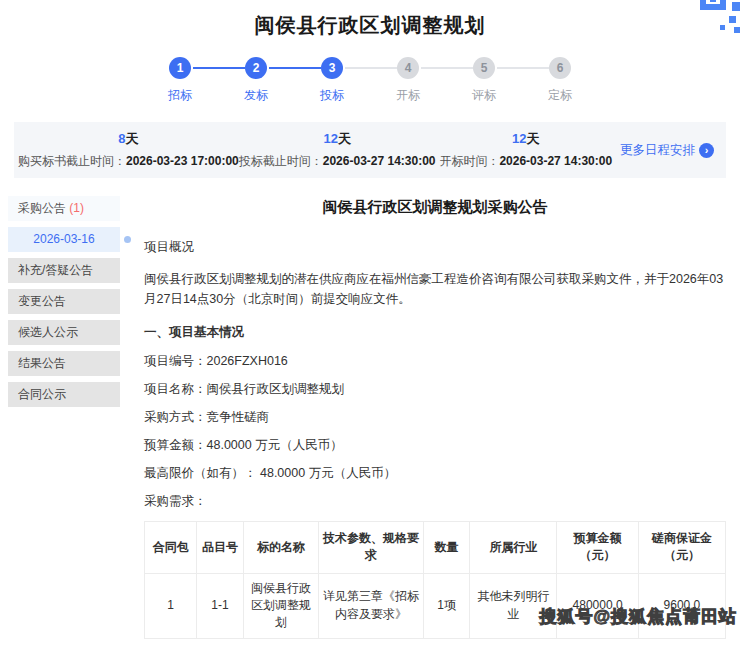 This screenshot has width=740, height=652. What do you see at coordinates (238, 417) in the screenshot?
I see `field-value: 竞争性磋商` at bounding box center [238, 417].